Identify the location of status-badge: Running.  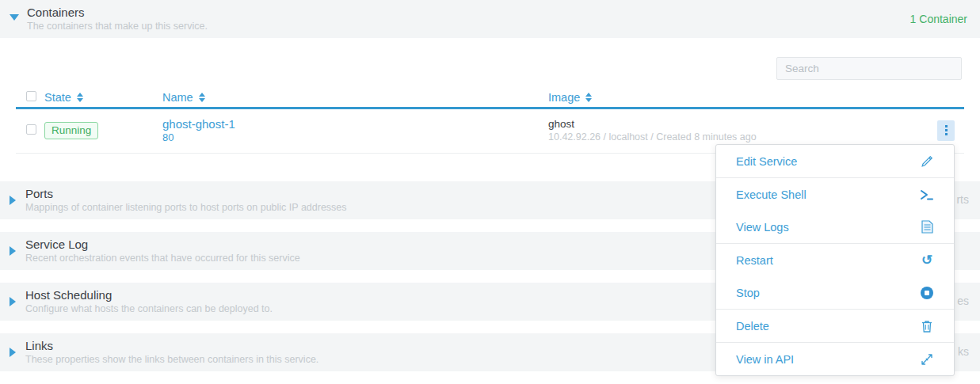
(71, 131).